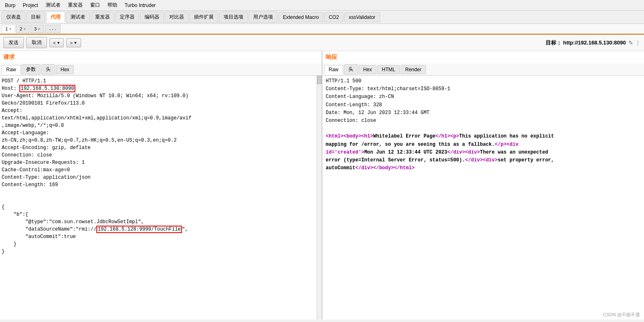 This screenshot has height=322, width=644. Describe the element at coordinates (23, 29) in the screenshot. I see `sub-tab-2: 2 ×` at that location.